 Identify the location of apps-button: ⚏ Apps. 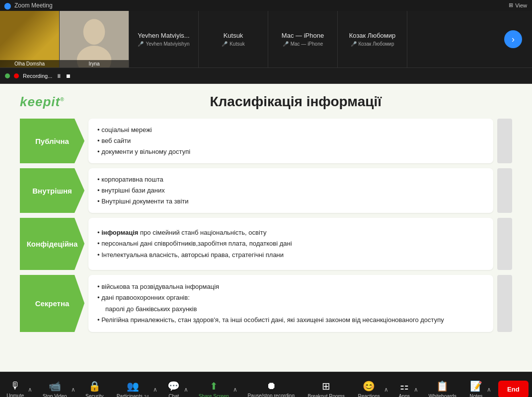
(404, 389).